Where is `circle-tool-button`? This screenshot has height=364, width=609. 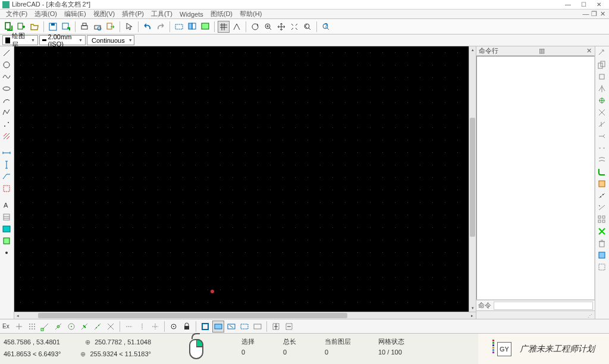 circle-tool-button is located at coordinates (7, 65).